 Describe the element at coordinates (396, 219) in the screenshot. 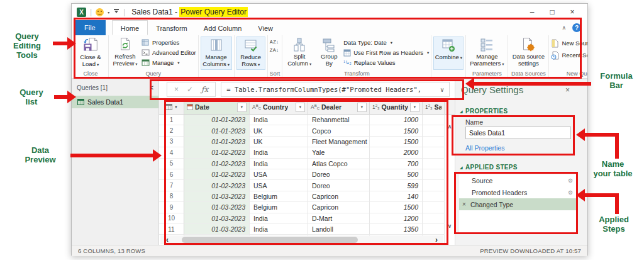

I see `cell-qty: 1200` at that location.